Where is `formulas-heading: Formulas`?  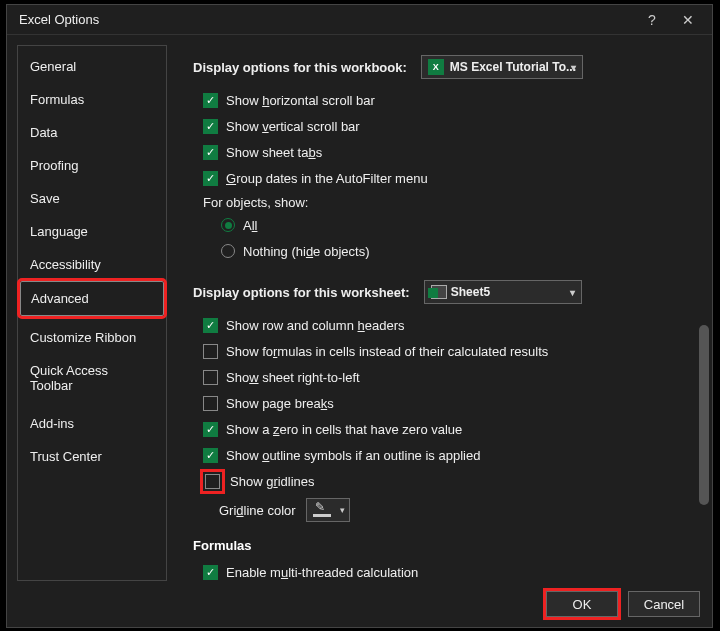
formulas-heading: Formulas is located at coordinates (444, 546).